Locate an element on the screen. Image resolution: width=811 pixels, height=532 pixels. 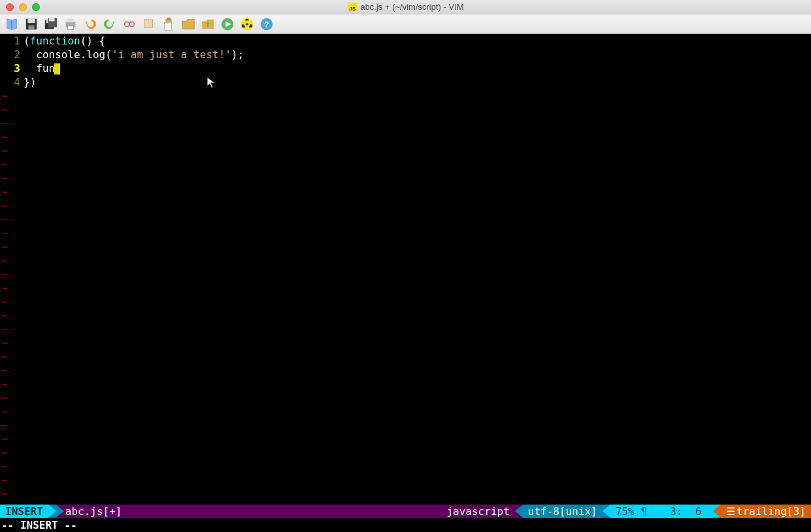
code-line: (function() { is located at coordinates (417, 41).